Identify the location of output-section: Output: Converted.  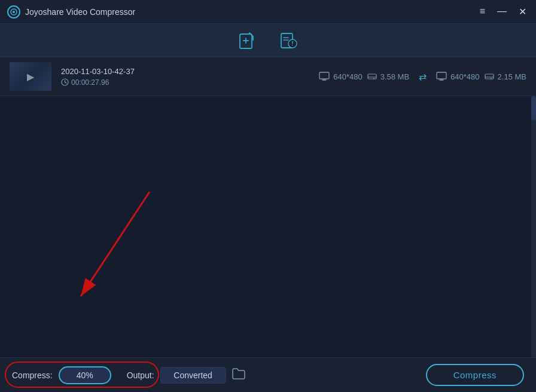
(186, 375).